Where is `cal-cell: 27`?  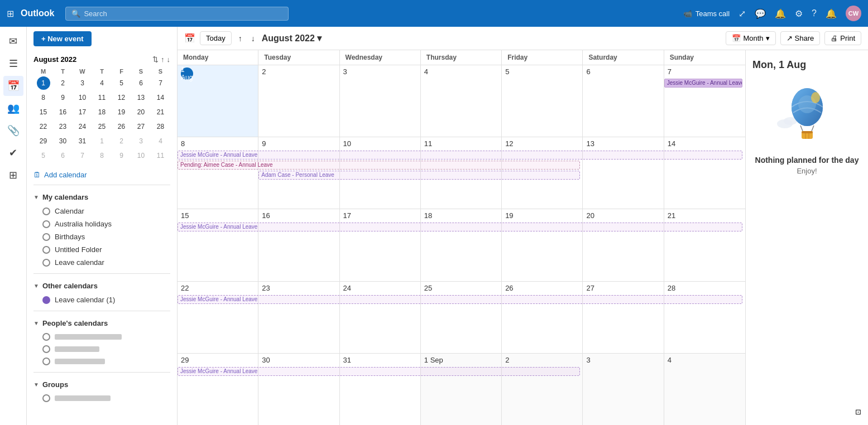 cal-cell: 27 is located at coordinates (623, 317).